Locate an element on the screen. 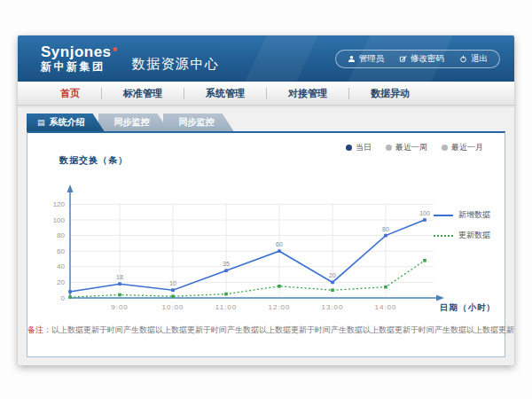 The image size is (532, 399). footnote-text: ：以上数据更新于时间产生数据以上数据更新于时间产生数据以上数据更新于时间产生数据… is located at coordinates (278, 330).